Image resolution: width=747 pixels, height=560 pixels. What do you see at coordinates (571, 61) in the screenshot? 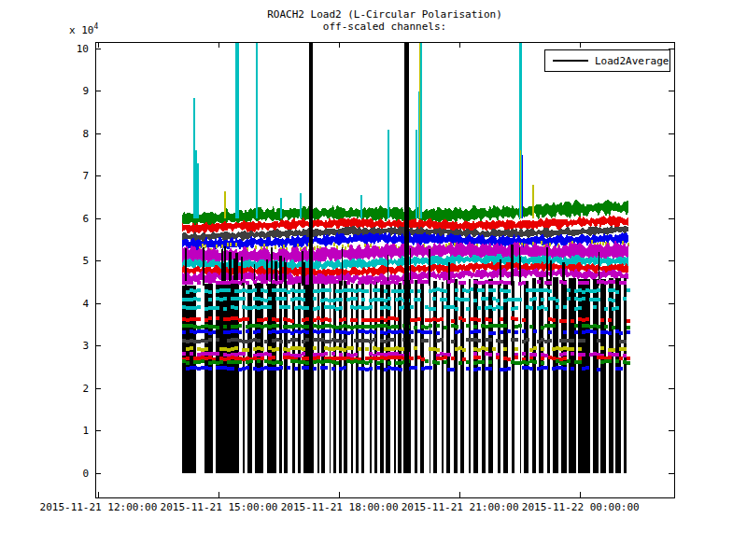
I see `legend-line-sample` at bounding box center [571, 61].